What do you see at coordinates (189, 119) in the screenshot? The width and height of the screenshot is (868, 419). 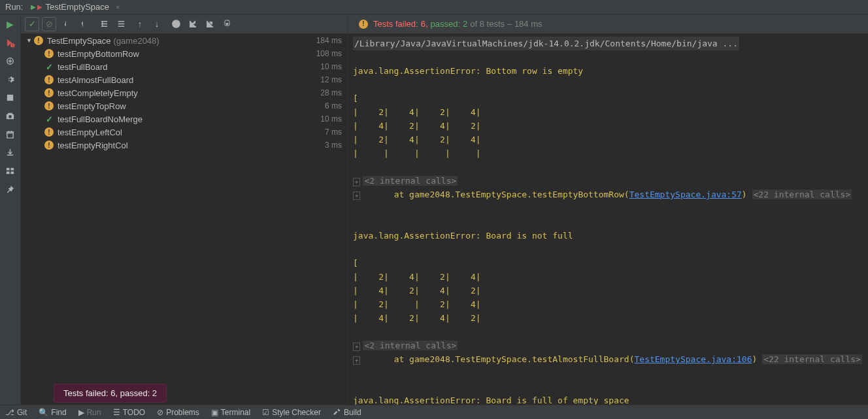 I see `test-name: testFullBoardNoMerge` at bounding box center [189, 119].